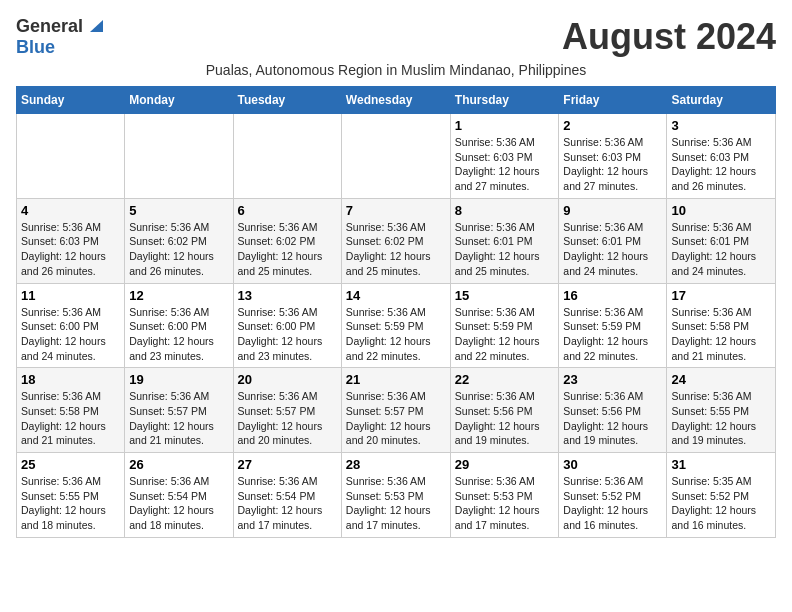 The height and width of the screenshot is (612, 792). I want to click on day-cell: 13Sunrise: 5:36 AM Sunset: 6:00 PM Dayli…, so click(287, 326).